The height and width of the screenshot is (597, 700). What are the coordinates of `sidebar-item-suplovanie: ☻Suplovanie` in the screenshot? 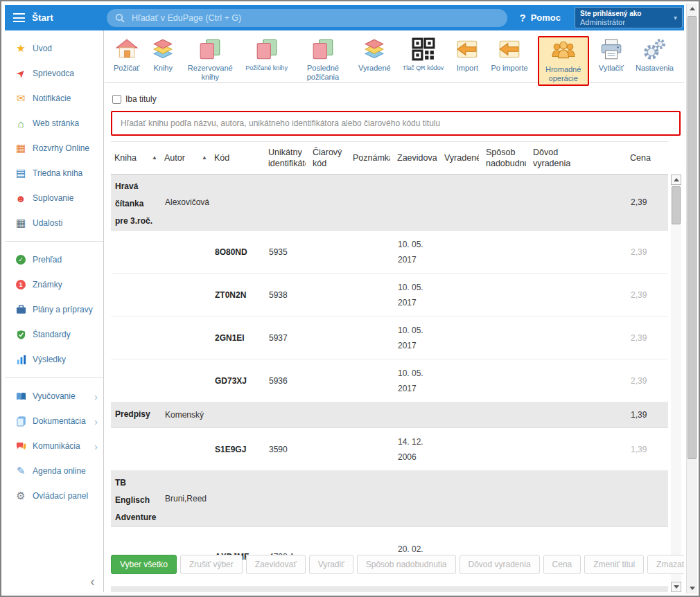 It's located at (54, 198).